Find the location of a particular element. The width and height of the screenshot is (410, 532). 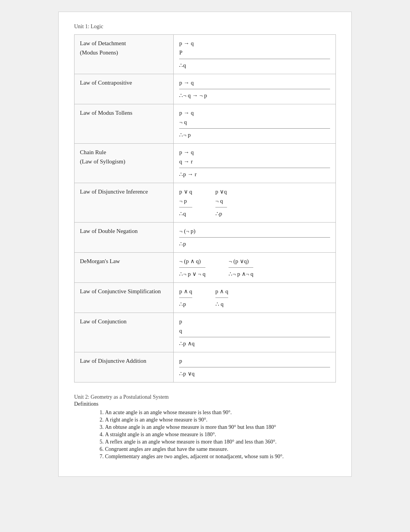

formula-cell: p∴p ∨q is located at coordinates (255, 367).